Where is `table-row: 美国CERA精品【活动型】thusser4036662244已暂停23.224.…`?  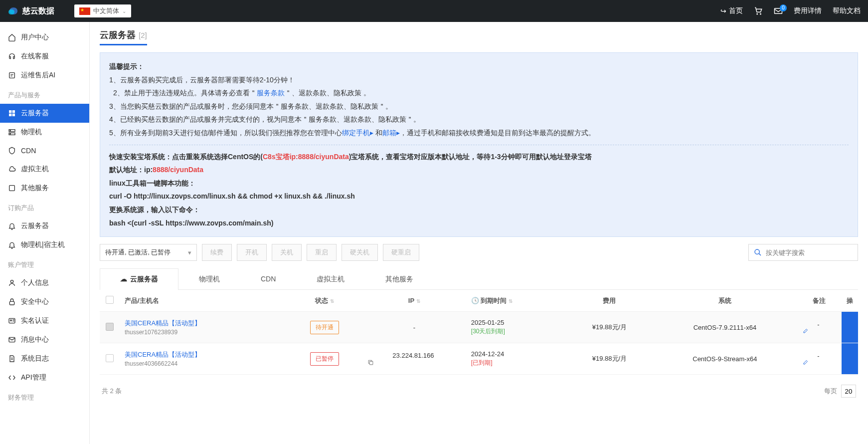 table-row: 美国CERA精品【活动型】thusser4036662244已暂停23.224.… is located at coordinates (479, 359).